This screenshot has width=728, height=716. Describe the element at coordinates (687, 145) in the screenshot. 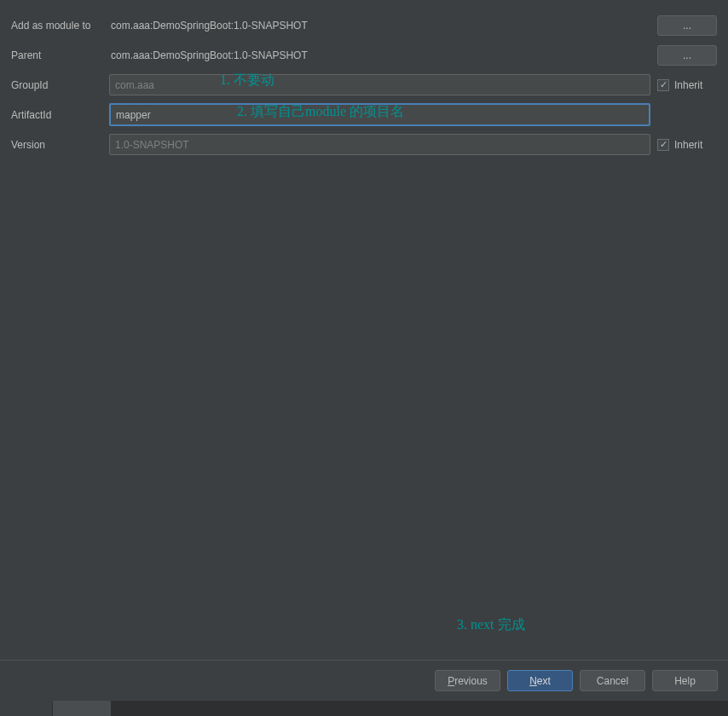

I see `version-inherit-group: Inherit` at that location.